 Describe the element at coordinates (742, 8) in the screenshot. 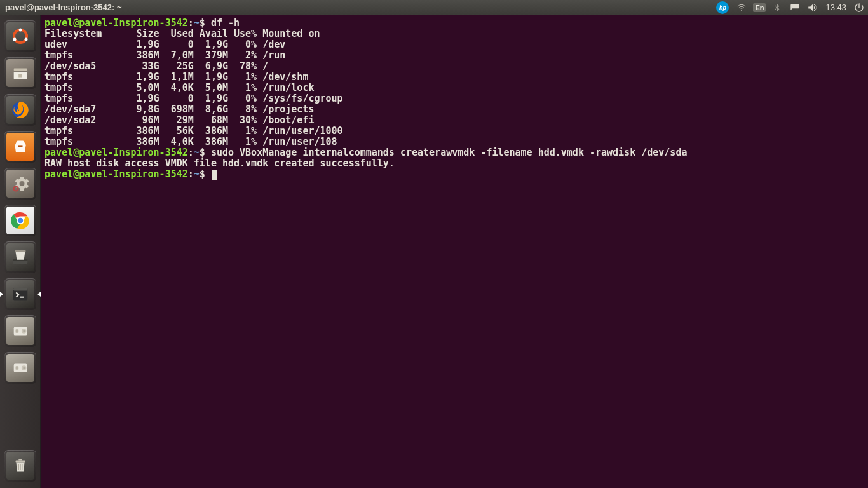

I see `network-indicator-icon` at that location.